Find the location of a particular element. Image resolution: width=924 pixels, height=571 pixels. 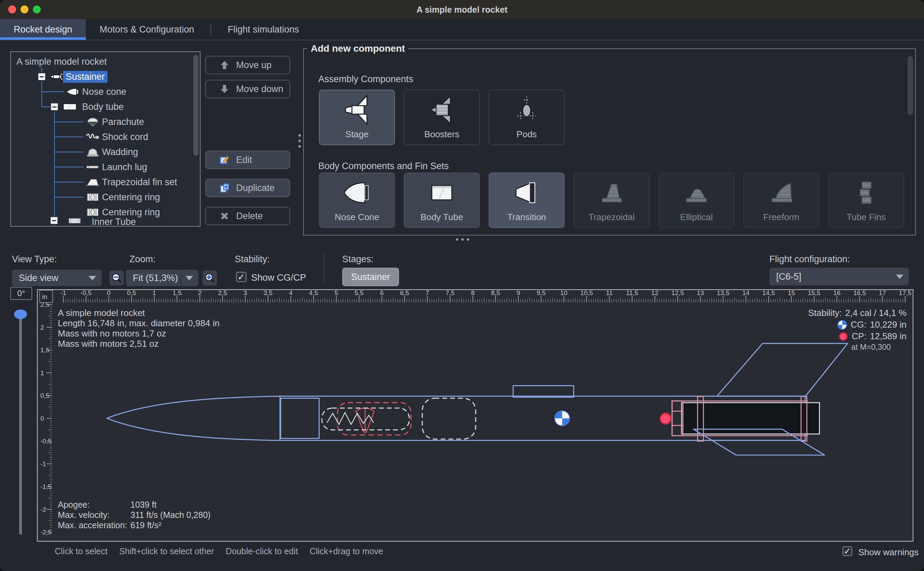

tree-item-label: Nose cone is located at coordinates (104, 92).